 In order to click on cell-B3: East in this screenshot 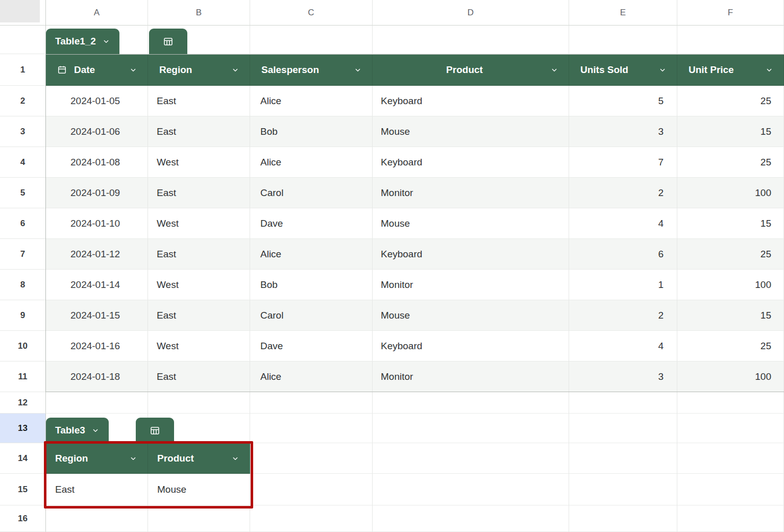, I will do `click(199, 132)`.